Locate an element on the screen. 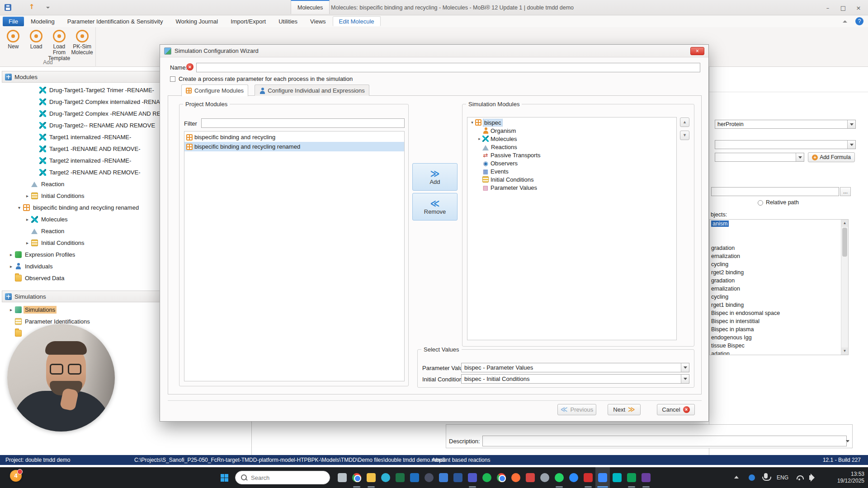  sim-module-events: ▦Events is located at coordinates (572, 171).